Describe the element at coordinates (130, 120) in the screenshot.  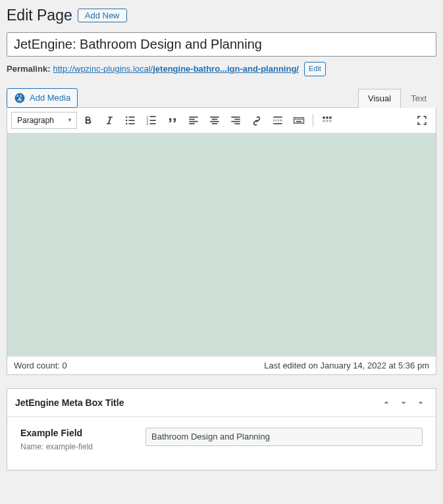
I see `bullet-list-button` at that location.